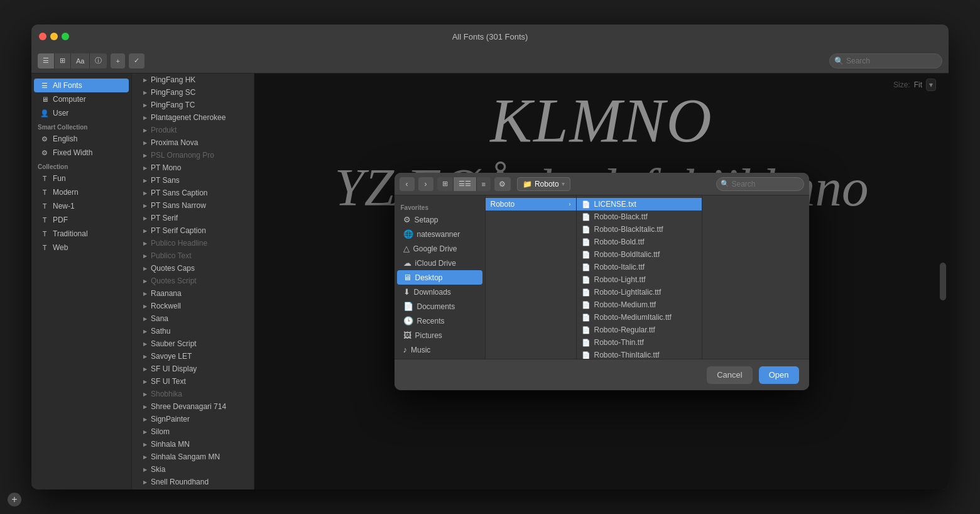 The image size is (980, 514). I want to click on sidebar-item-fixed-width: ⚙ Fixed Width, so click(82, 153).